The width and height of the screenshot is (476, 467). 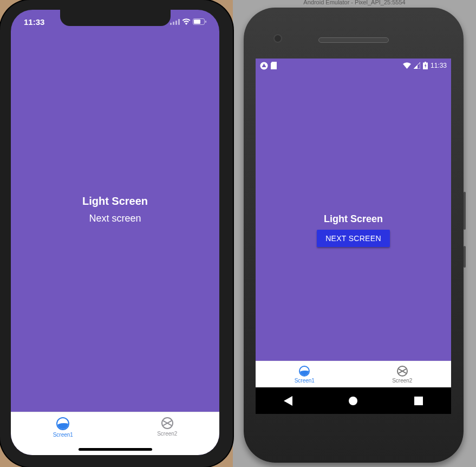 What do you see at coordinates (353, 238) in the screenshot?
I see `next-screen-button: NEXT SCREEN` at bounding box center [353, 238].